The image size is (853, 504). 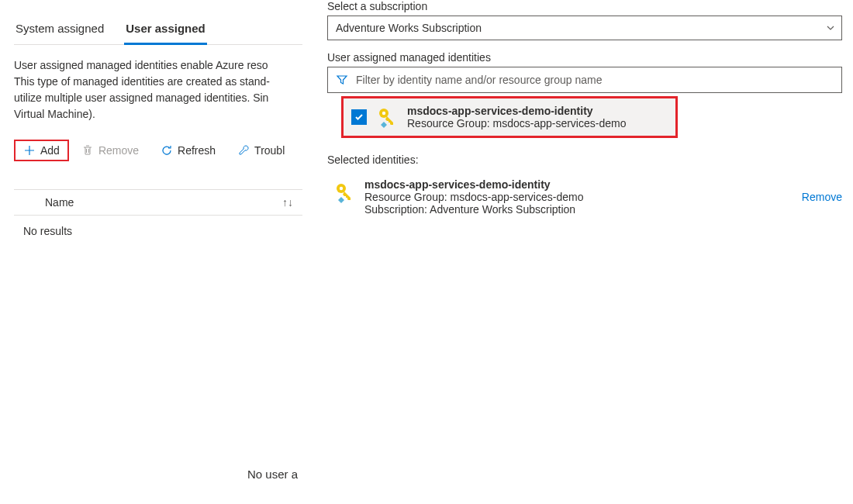 I want to click on remove-button-label: Remove, so click(x=119, y=150).